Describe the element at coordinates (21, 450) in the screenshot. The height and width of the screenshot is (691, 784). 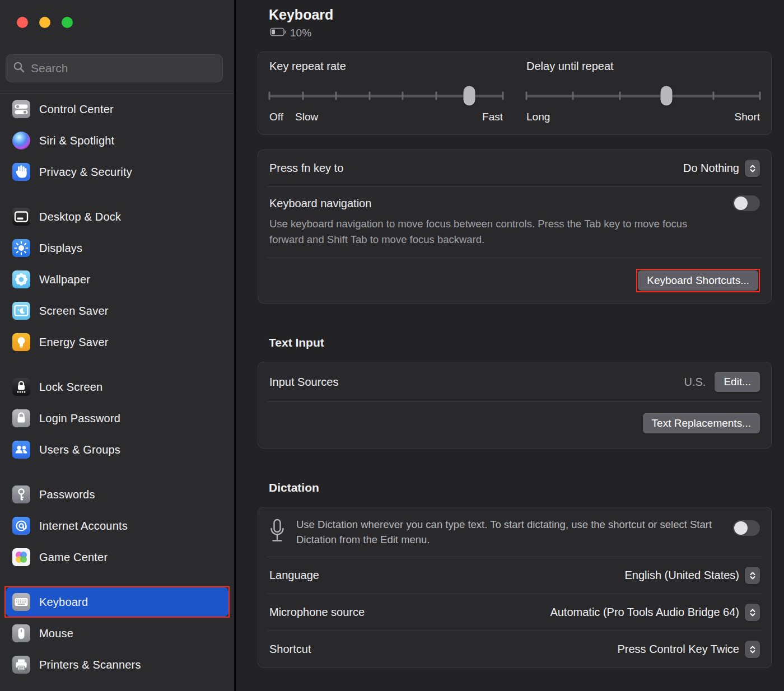
I see `users-groups-icon` at that location.